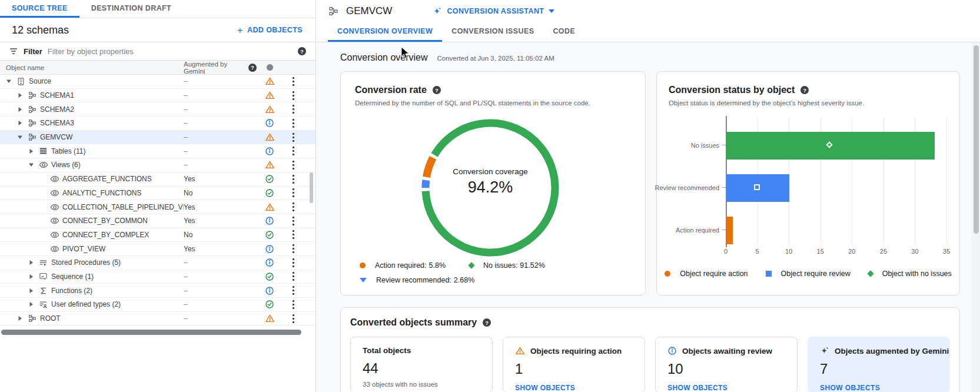 Image resolution: width=980 pixels, height=392 pixels. Describe the element at coordinates (158, 124) in the screenshot. I see `tree-row: SCHEMA3–` at that location.